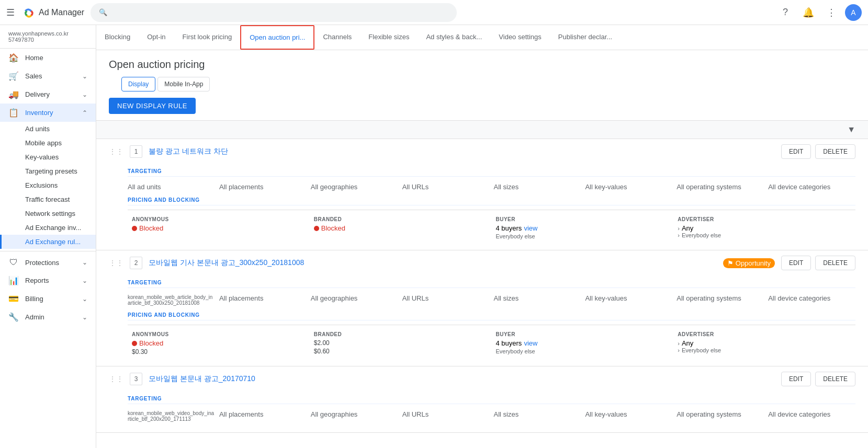 The width and height of the screenshot is (868, 448). I want to click on sidebar-item-reports: 📊 Reports ⌄, so click(48, 280).